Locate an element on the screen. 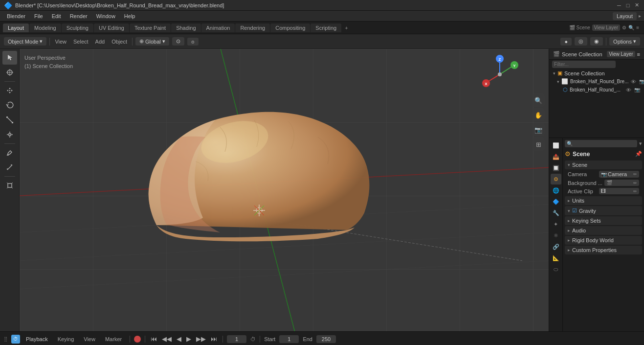  tab-modeling: Modeling is located at coordinates (45, 28).